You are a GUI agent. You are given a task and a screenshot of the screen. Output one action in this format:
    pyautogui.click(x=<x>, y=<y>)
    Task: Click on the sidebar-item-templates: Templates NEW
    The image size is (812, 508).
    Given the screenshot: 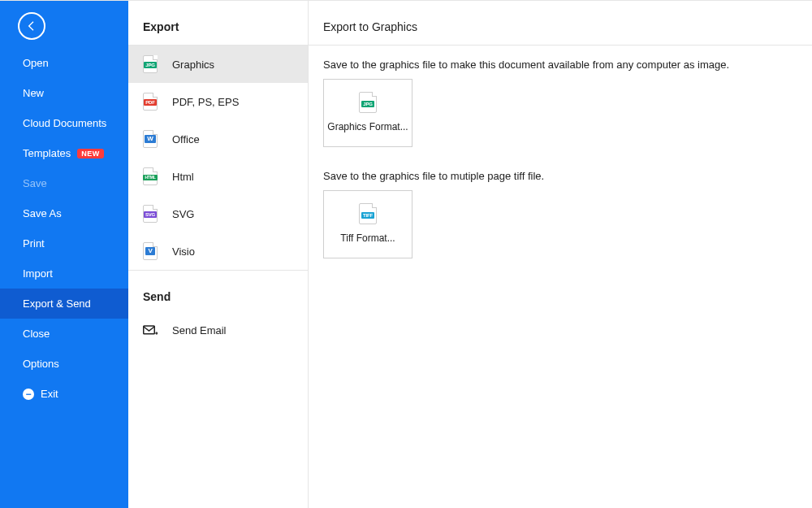 What is the action you would take?
    pyautogui.click(x=64, y=153)
    